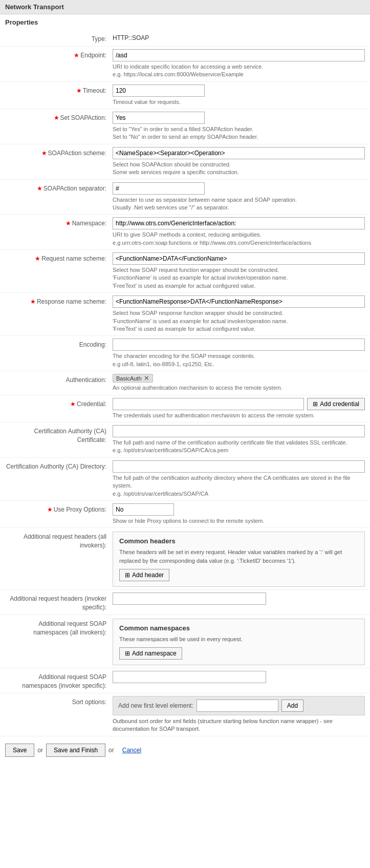 This screenshot has height=868, width=370. I want to click on set-soapaction-label-text: Set SOAPAction:, so click(84, 118).